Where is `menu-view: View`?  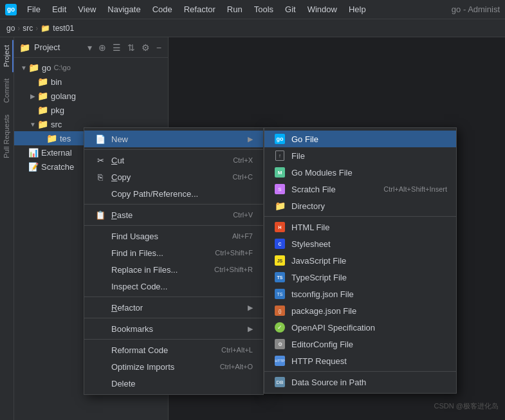 menu-view: View is located at coordinates (87, 9).